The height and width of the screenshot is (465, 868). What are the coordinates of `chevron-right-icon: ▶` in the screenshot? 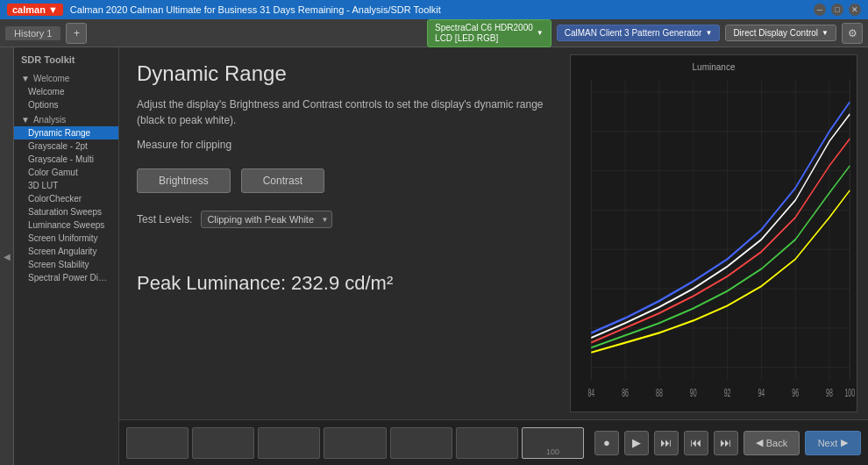 It's located at (844, 442).